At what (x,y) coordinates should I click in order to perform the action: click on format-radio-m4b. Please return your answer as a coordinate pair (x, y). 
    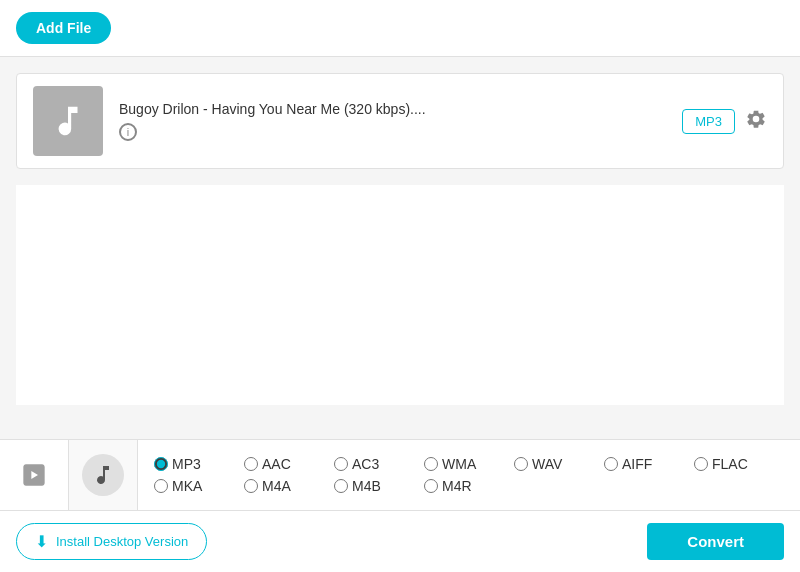
    Looking at the image, I should click on (341, 486).